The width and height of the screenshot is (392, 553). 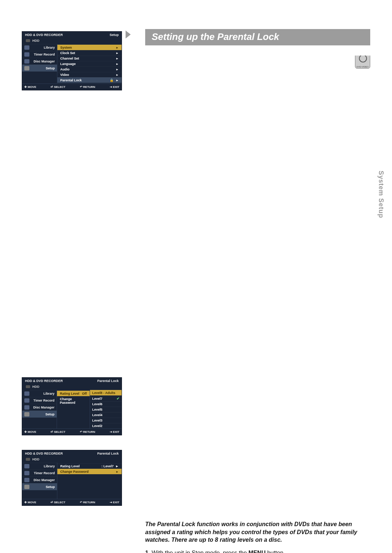 I want to click on dvd-video-icon: DVD-VIDEO, so click(x=363, y=62).